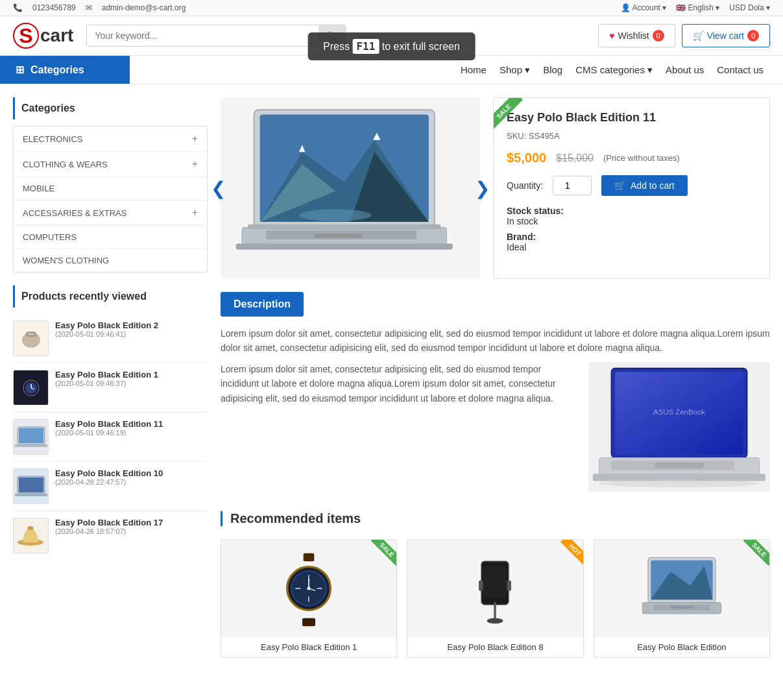 The image size is (783, 700). Describe the element at coordinates (309, 588) in the screenshot. I see `watch-svg` at that location.